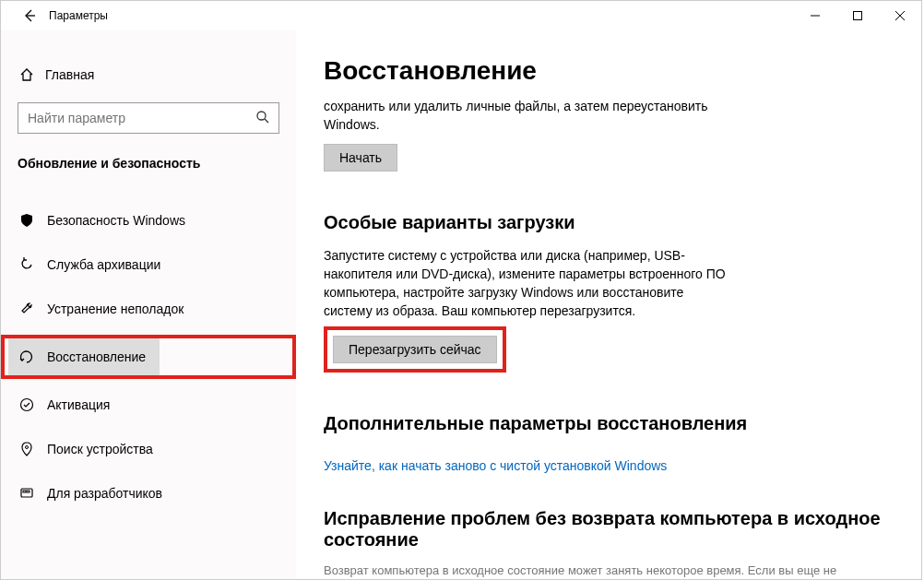 Image resolution: width=924 pixels, height=580 pixels. Describe the element at coordinates (815, 16) in the screenshot. I see `minimize-icon` at that location.